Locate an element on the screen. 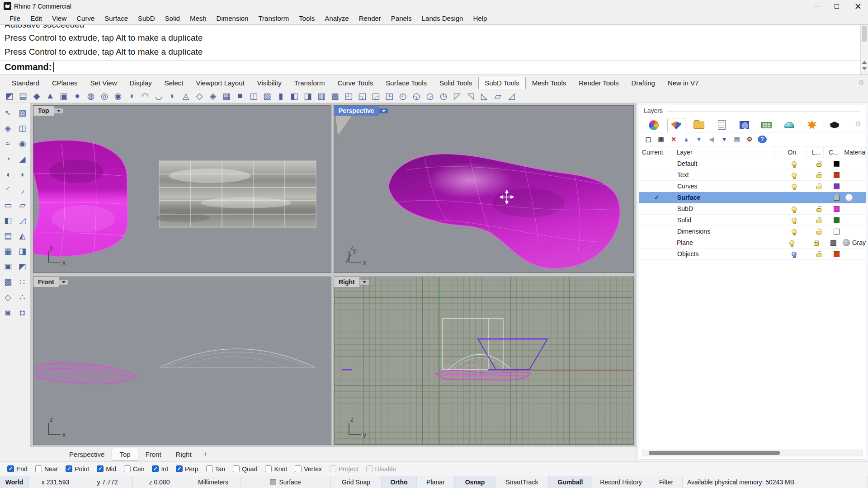 This screenshot has height=488, width=868. layer-name: SubD is located at coordinates (726, 209).